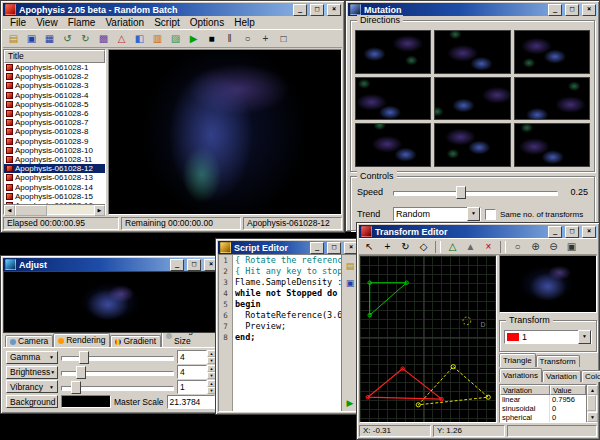 Image resolution: width=600 pixels, height=440 pixels. What do you see at coordinates (54, 209) in the screenshot?
I see `flame-list-hscrollbar: ◀ ▶` at bounding box center [54, 209].